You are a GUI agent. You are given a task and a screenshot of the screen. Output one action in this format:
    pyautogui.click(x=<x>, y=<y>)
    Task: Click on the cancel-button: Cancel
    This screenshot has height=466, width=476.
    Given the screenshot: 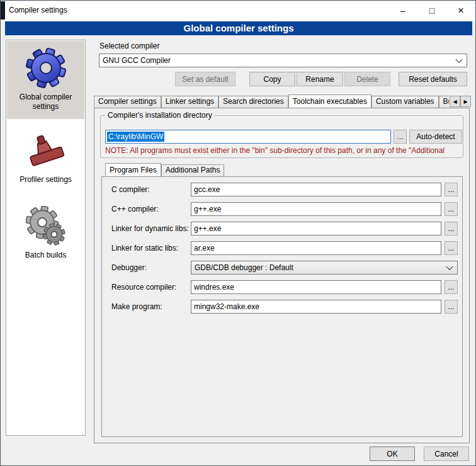 What is the action you would take?
    pyautogui.click(x=446, y=453)
    